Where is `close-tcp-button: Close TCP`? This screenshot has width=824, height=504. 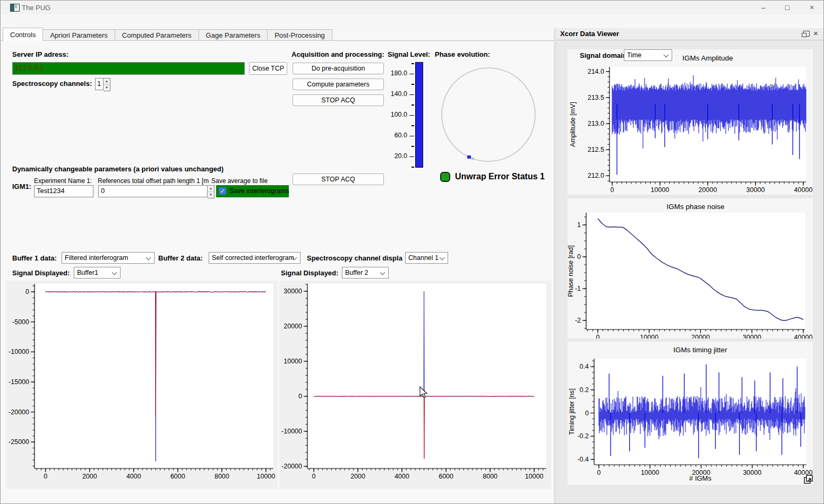 close-tcp-button: Close TCP is located at coordinates (268, 68).